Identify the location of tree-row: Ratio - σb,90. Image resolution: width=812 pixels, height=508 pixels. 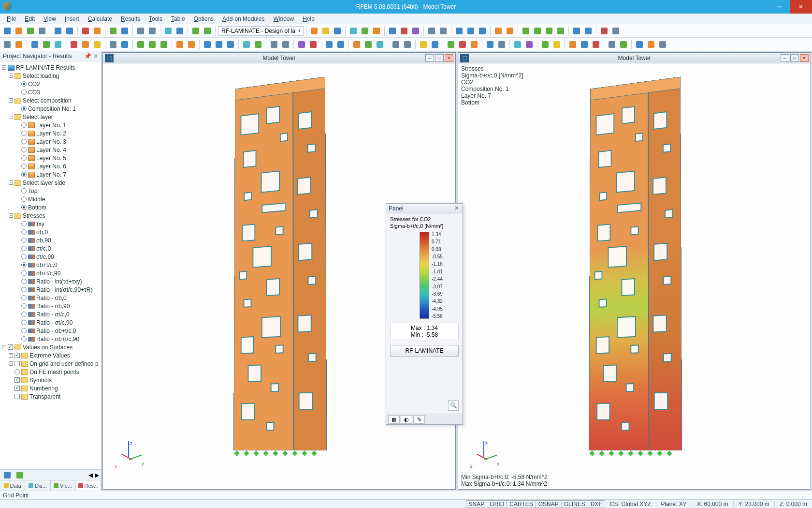
(51, 306).